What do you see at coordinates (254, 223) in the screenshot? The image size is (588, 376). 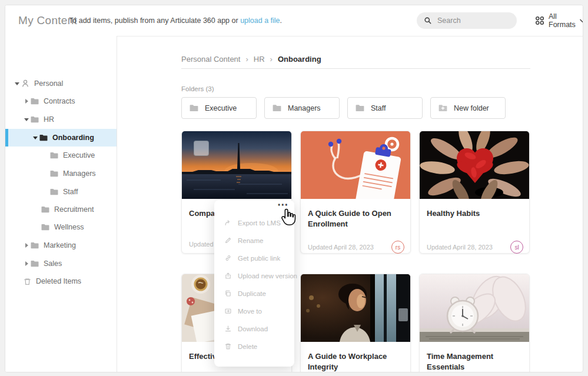 I see `menu-item-export-to-lms: Export to LMS` at bounding box center [254, 223].